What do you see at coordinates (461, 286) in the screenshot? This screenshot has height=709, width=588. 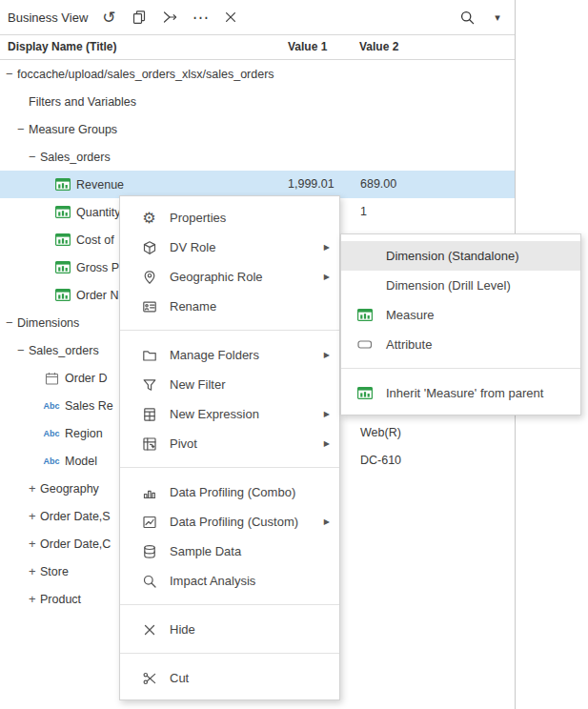 I see `menu-item-dimension-drill-level: Dimension (Drill Level)` at bounding box center [461, 286].